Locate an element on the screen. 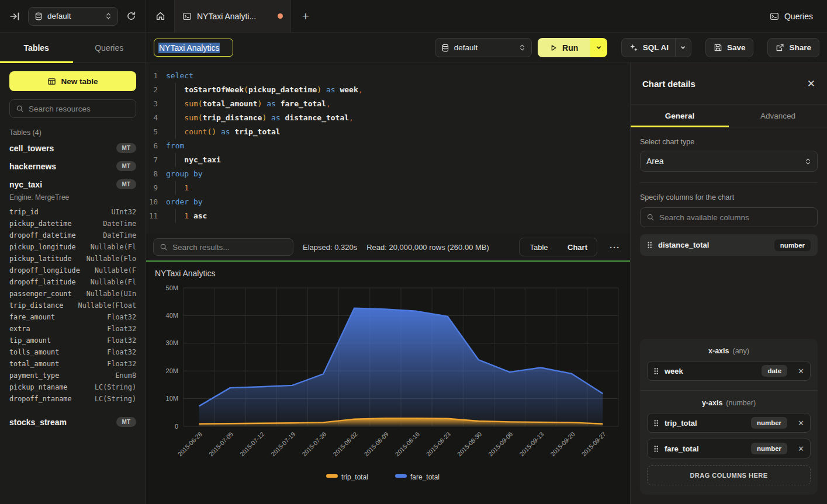 The image size is (827, 504). terminal-icon is located at coordinates (187, 16).